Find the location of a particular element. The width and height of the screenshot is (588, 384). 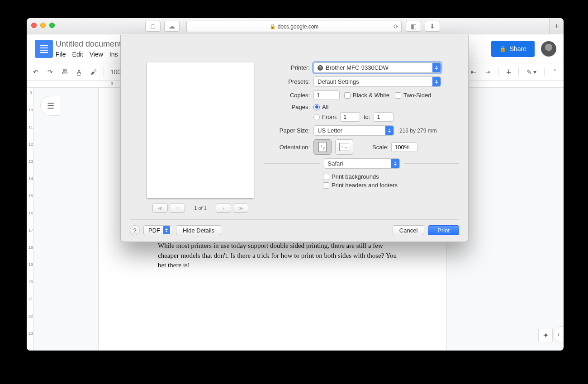

print-headers-checkbox is located at coordinates (326, 185).